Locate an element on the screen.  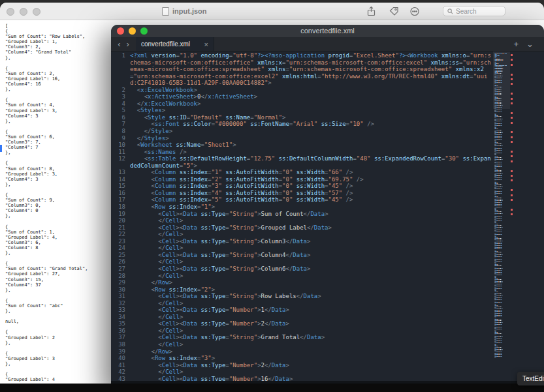
line-number: 3 is located at coordinates (120, 97).